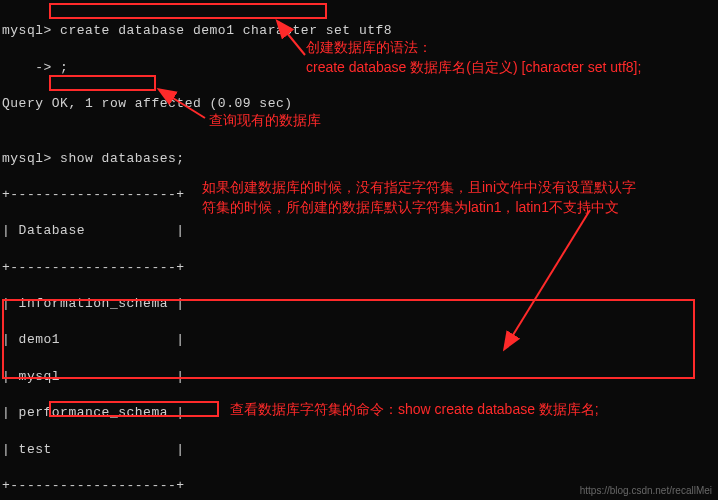 The image size is (718, 500). What do you see at coordinates (359, 268) in the screenshot?
I see `term-line: +--------------------+` at bounding box center [359, 268].